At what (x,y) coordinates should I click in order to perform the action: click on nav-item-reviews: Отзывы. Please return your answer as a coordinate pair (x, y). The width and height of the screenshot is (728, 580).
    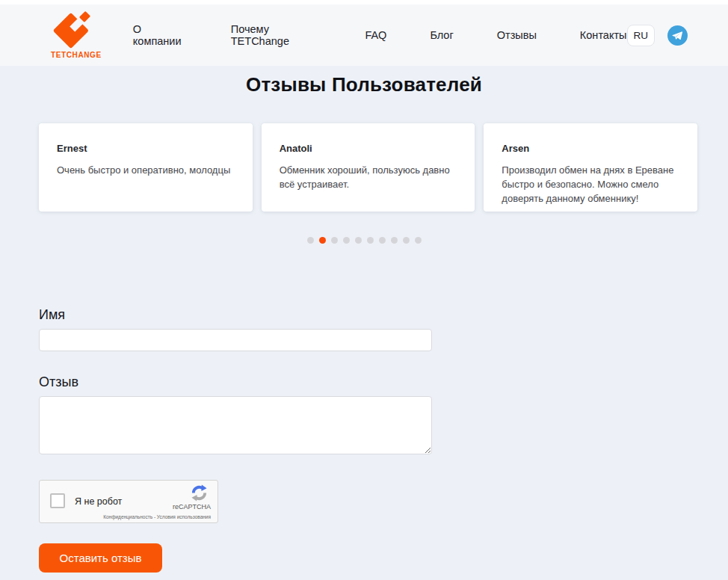
    Looking at the image, I should click on (517, 35).